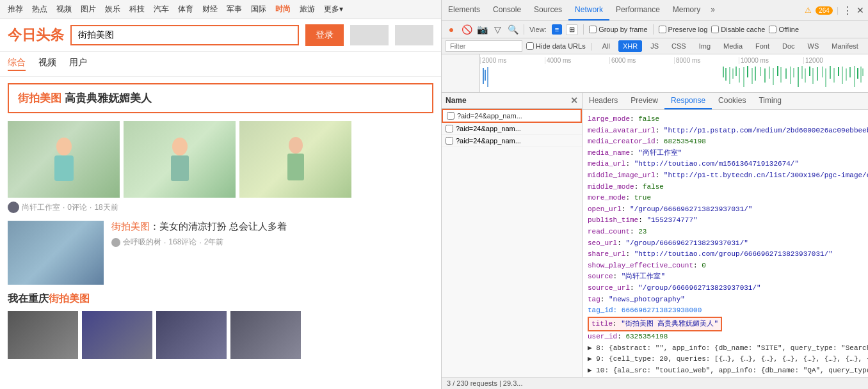  Describe the element at coordinates (91, 207) in the screenshot. I see `author-sep-2: ·` at that location.